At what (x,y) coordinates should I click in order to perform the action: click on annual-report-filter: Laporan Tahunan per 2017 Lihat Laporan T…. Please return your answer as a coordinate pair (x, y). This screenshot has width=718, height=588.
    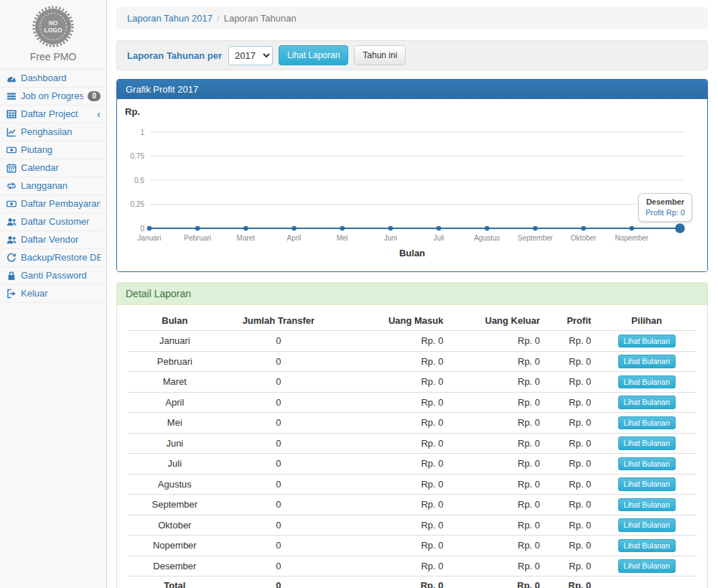
    Looking at the image, I should click on (412, 55).